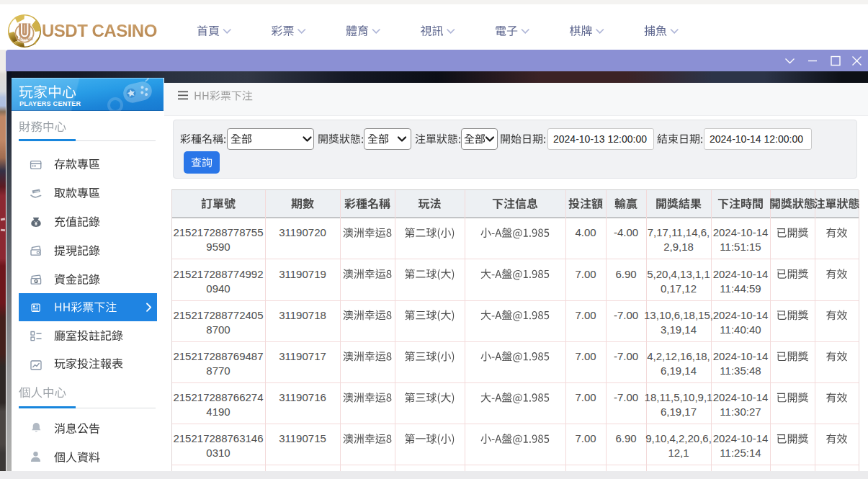  Describe the element at coordinates (24, 39) in the screenshot. I see `svg-text: CASINO` at that location.